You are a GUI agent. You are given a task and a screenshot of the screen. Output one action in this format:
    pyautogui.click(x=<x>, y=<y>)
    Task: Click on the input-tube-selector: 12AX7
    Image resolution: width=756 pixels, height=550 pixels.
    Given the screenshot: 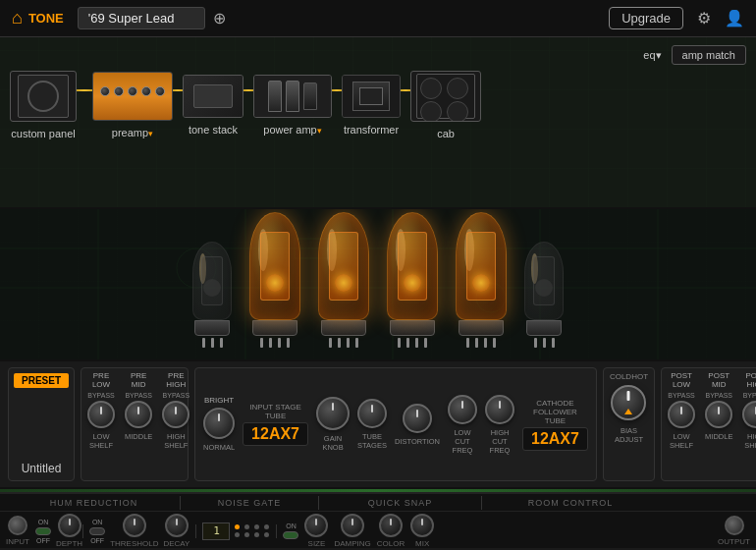 What is the action you would take?
    pyautogui.click(x=275, y=434)
    